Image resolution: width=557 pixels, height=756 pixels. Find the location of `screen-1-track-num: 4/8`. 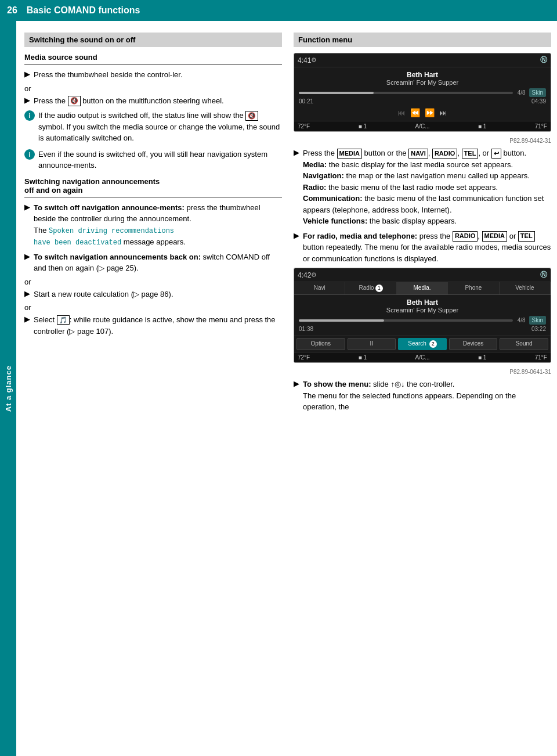

screen-1-track-num: 4/8 is located at coordinates (522, 93).